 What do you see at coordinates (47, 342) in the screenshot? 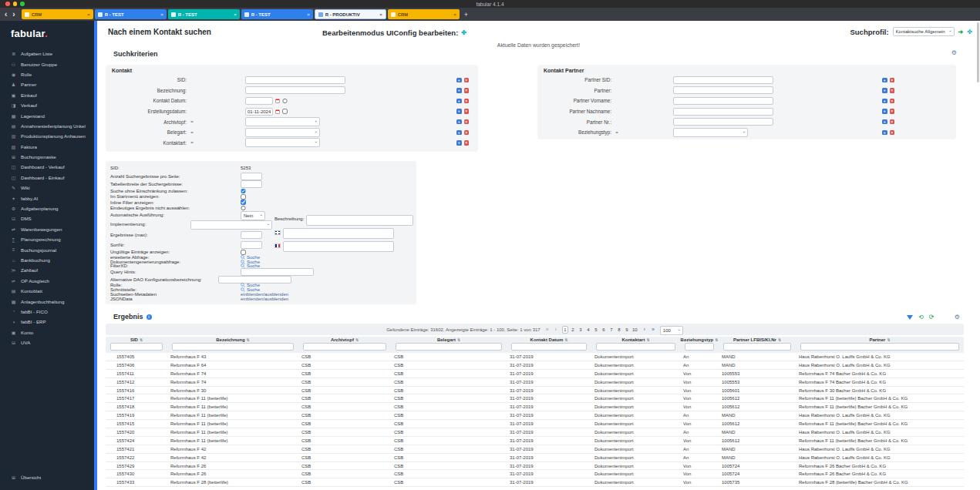
I see `sidebar-item: ⊟ UVA` at bounding box center [47, 342].